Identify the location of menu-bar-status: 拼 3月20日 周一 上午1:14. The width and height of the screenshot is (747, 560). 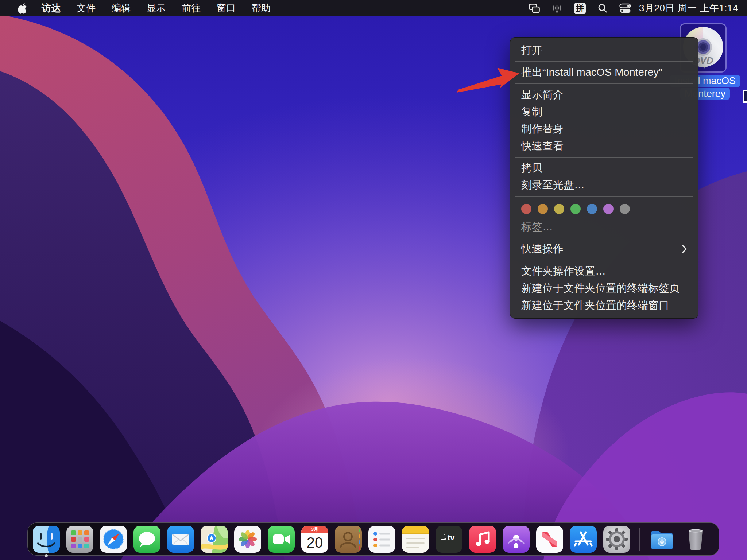
(635, 8).